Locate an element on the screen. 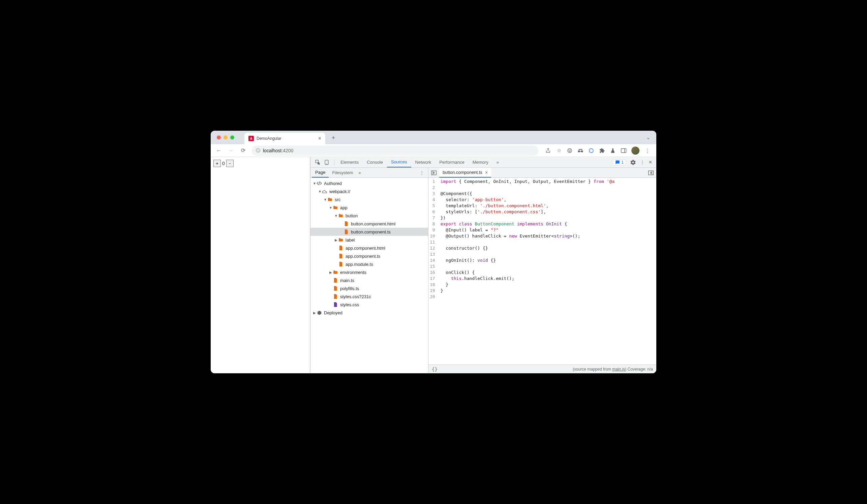 The width and height of the screenshot is (867, 504). back-button: ← is located at coordinates (219, 151).